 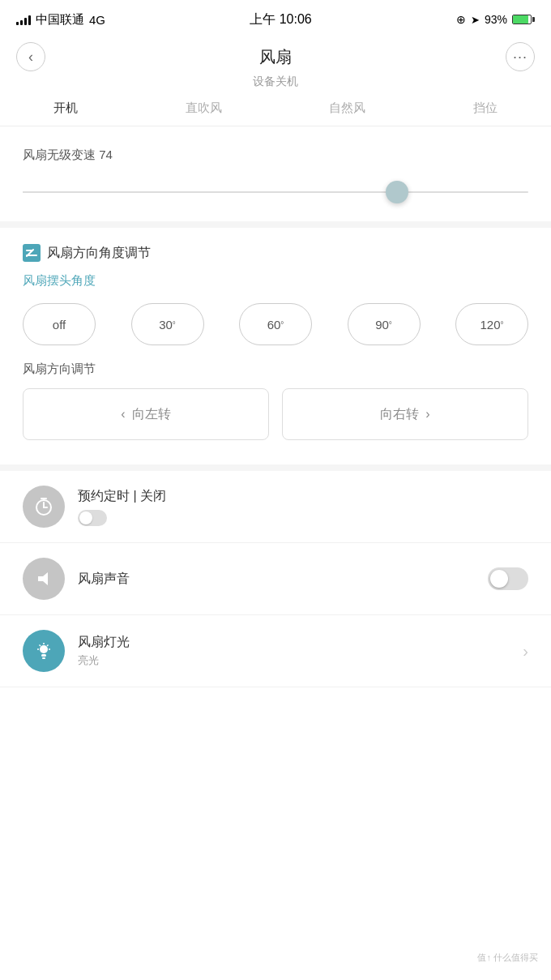 What do you see at coordinates (276, 280) in the screenshot?
I see `angle-sub-title: 风扇摆头角度` at bounding box center [276, 280].